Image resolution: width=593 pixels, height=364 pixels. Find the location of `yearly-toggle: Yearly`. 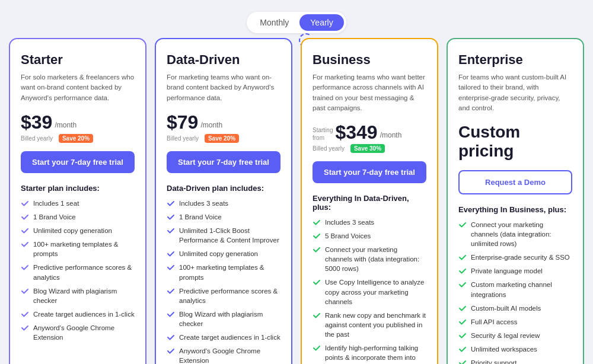

yearly-toggle: Yearly is located at coordinates (321, 23).